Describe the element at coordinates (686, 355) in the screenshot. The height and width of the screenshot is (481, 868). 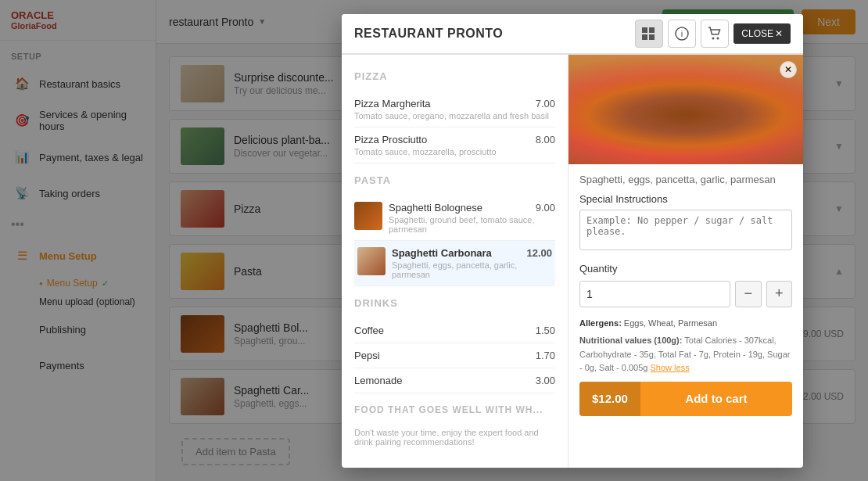
I see `nutrition-info: Nutritional values (100g): Total Calorie…` at that location.